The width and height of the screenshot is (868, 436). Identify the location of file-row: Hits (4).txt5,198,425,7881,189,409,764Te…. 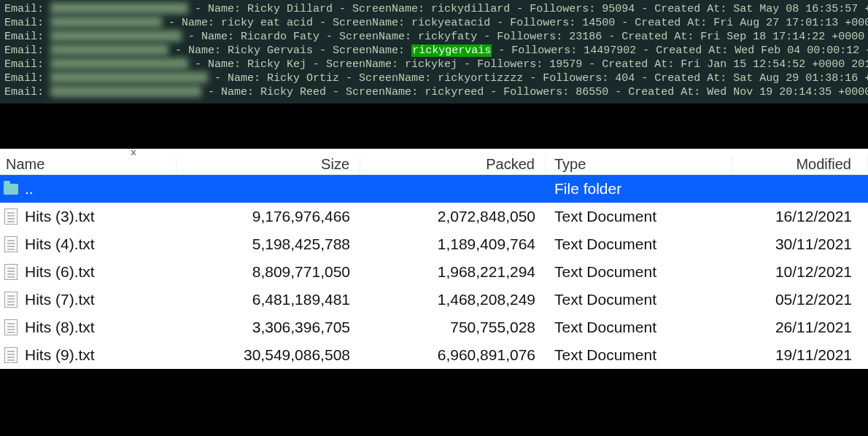
(434, 244).